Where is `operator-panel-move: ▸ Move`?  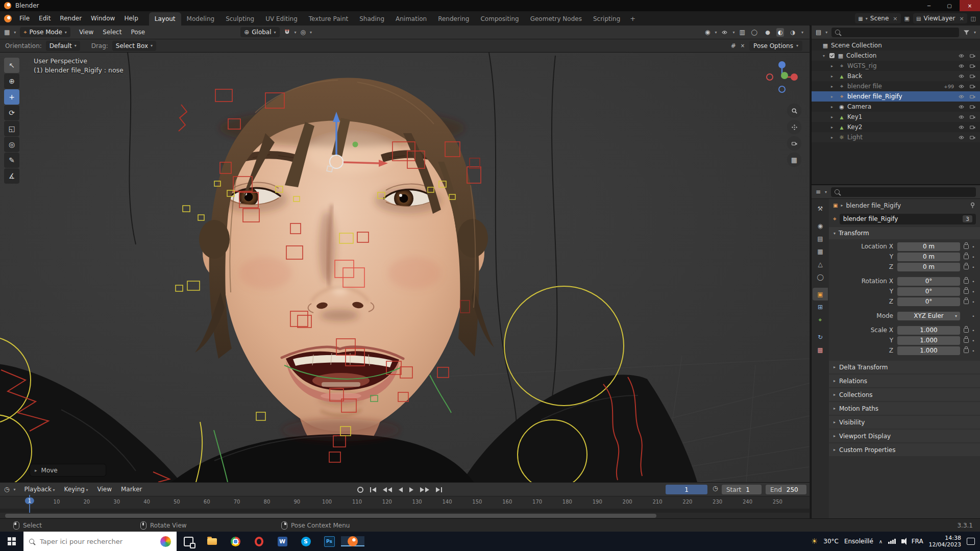
operator-panel-move: ▸ Move is located at coordinates (68, 470).